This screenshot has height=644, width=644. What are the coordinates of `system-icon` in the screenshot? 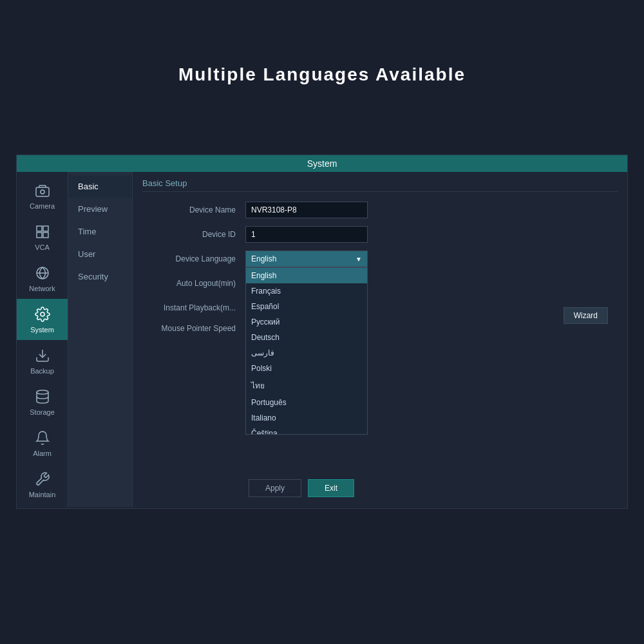 It's located at (43, 314).